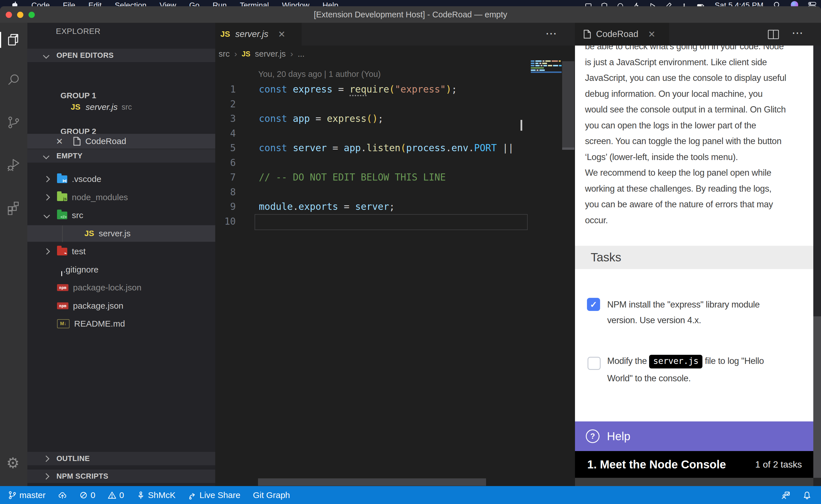 The width and height of the screenshot is (821, 504). Describe the element at coordinates (224, 54) in the screenshot. I see `breadcrumb-src: src` at that location.